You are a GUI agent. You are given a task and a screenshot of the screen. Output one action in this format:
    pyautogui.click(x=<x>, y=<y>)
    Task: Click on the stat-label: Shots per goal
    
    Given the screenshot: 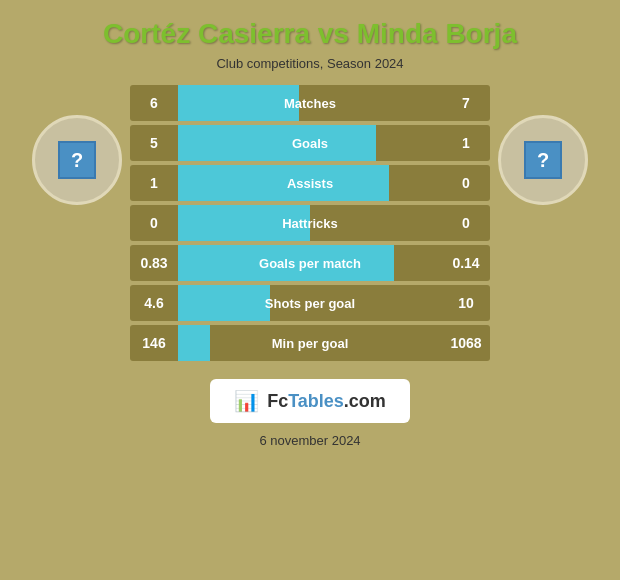 What is the action you would take?
    pyautogui.click(x=310, y=304)
    